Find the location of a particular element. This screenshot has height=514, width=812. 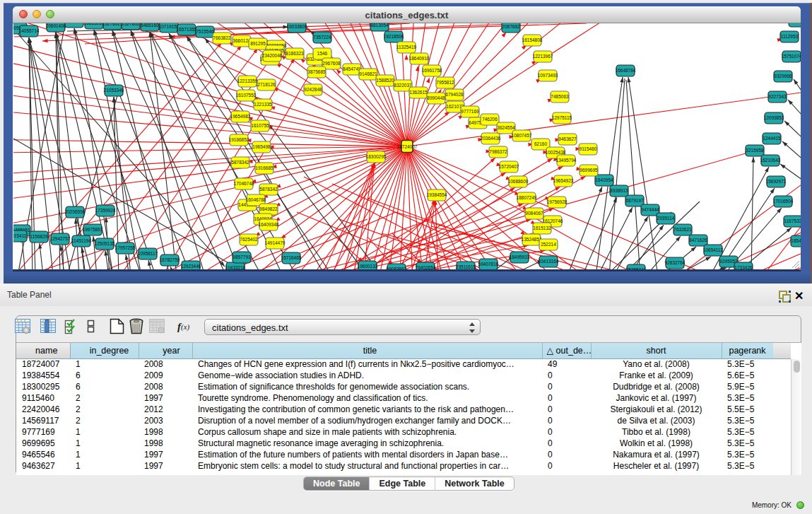

svg-text: 92832764 is located at coordinates (676, 263).